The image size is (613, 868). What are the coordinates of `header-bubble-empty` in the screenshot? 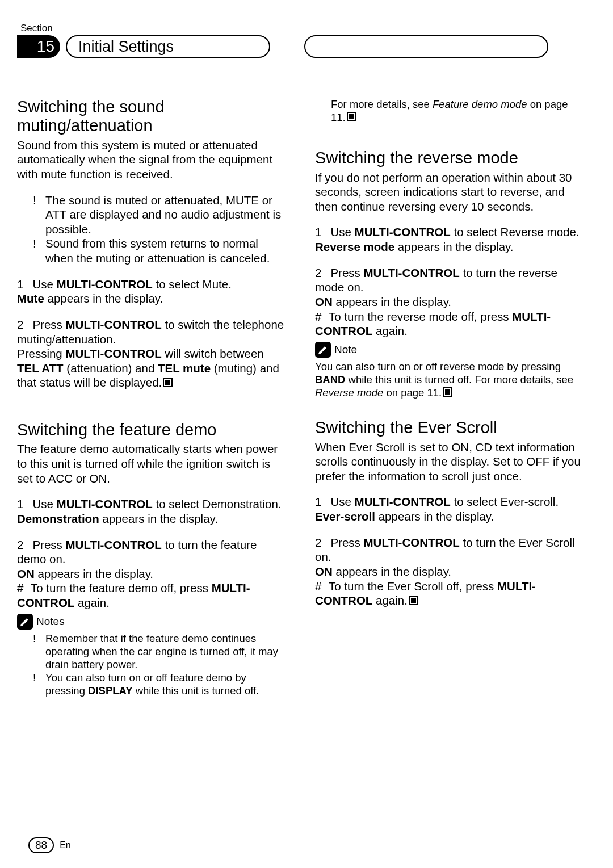 It's located at (426, 47).